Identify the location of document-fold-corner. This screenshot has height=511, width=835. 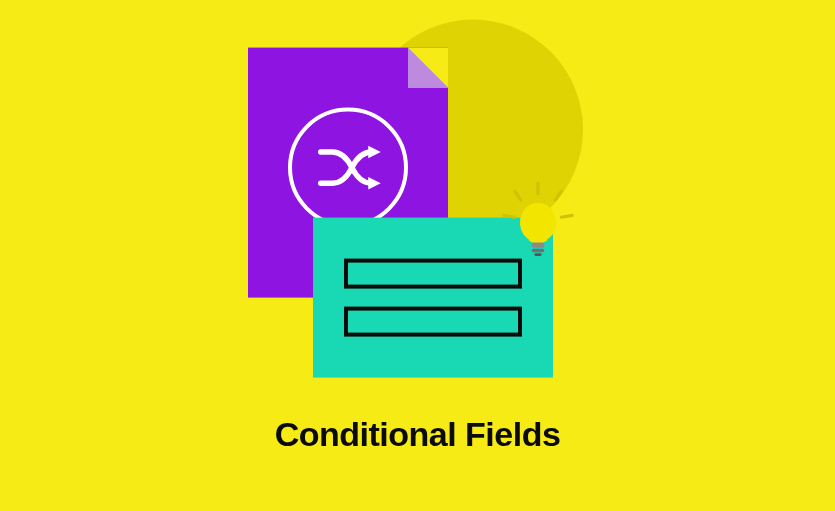
(428, 67).